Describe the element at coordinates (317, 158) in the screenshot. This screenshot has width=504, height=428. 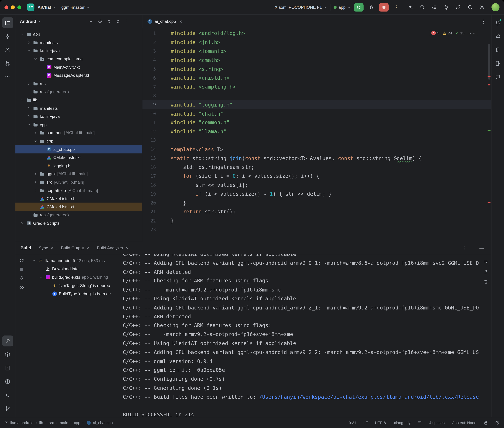
I see `code-line: 15static std::string join(const std::vec…` at that location.